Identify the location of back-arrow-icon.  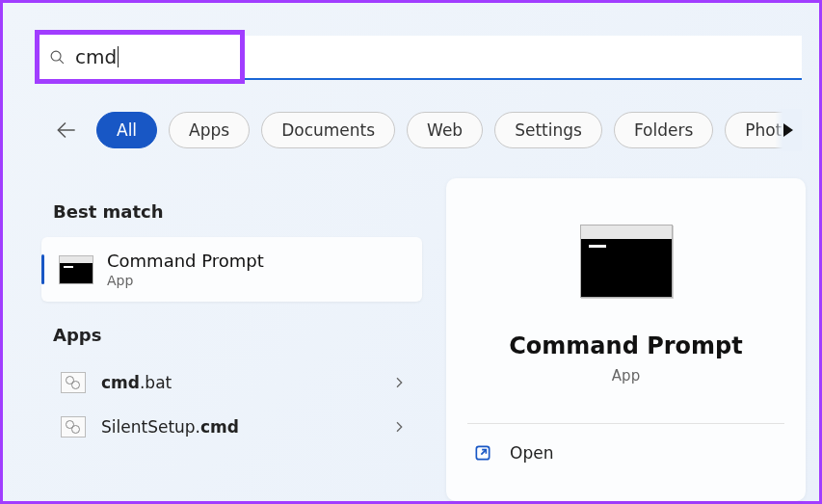
(66, 130).